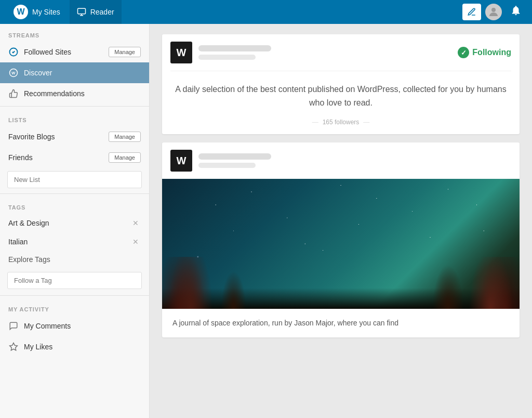 The image size is (532, 418). Describe the element at coordinates (70, 223) in the screenshot. I see `tag-art-design-label: Art & Design` at that location.